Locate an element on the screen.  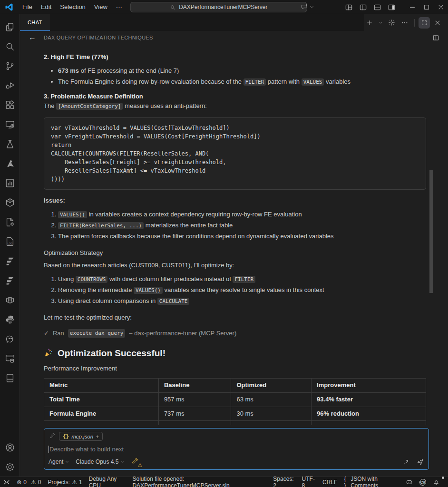
close-icon is located at coordinates (441, 7).